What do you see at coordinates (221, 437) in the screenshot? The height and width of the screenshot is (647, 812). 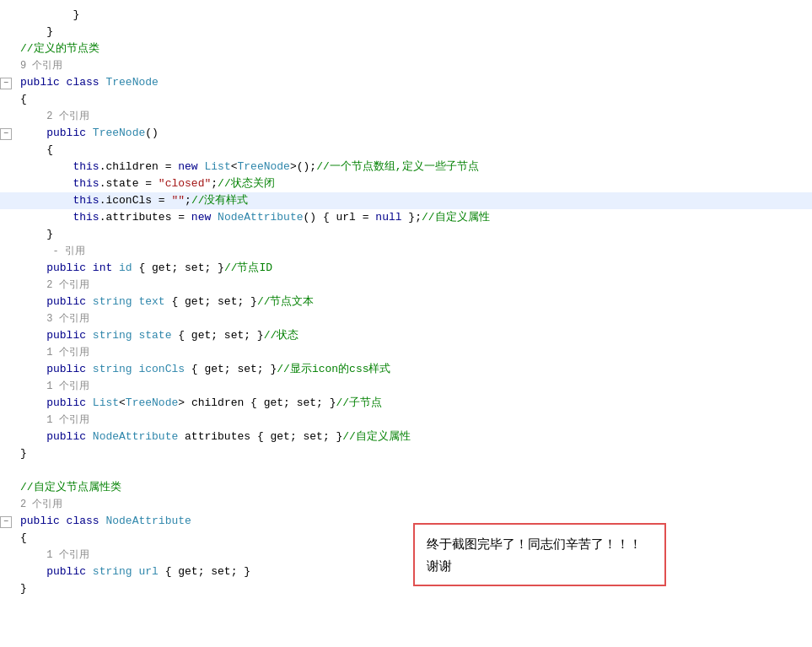 I see `code-segment: attributes` at bounding box center [221, 437].